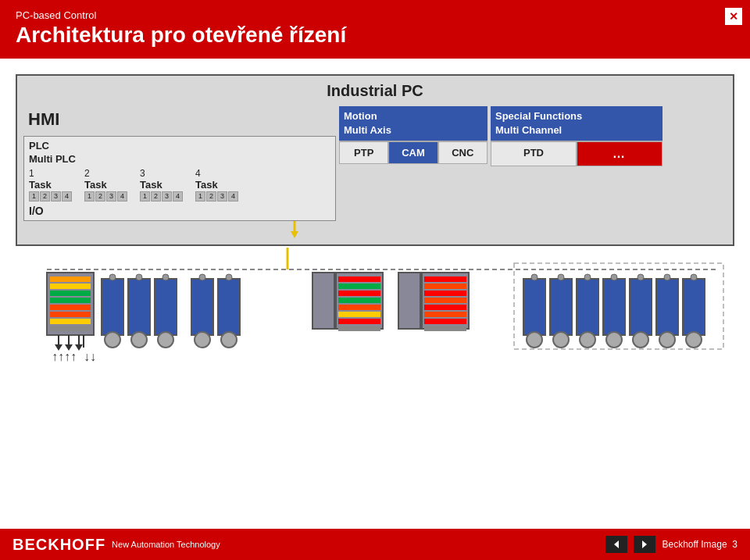  What do you see at coordinates (620, 154) in the screenshot?
I see `special-cell-dots: …` at bounding box center [620, 154].